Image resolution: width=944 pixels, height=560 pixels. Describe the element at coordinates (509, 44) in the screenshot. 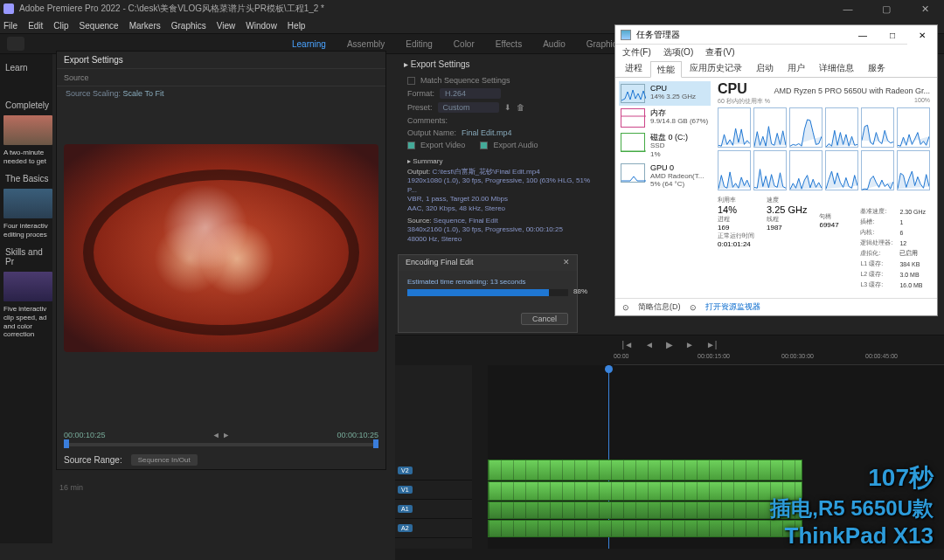

I see `ws-effects: Effects` at that location.